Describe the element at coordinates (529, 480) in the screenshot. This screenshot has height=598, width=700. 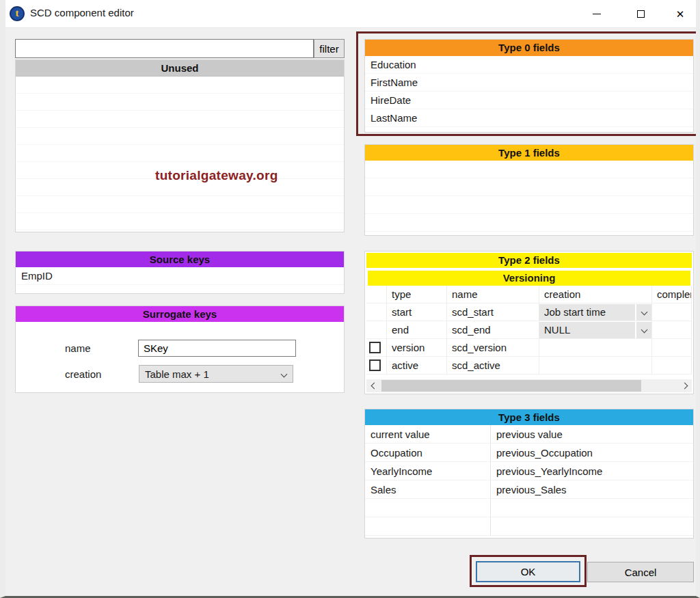
I see `type3-table: current value previous value Occupation …` at that location.